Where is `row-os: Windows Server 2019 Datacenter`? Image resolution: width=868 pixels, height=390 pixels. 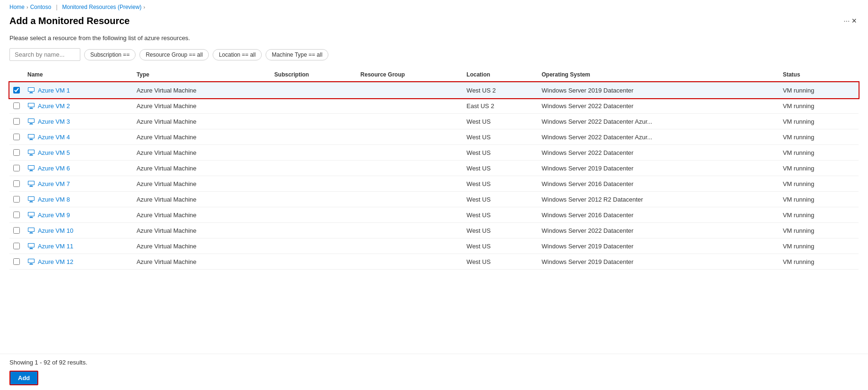
row-os: Windows Server 2019 Datacenter is located at coordinates (658, 168).